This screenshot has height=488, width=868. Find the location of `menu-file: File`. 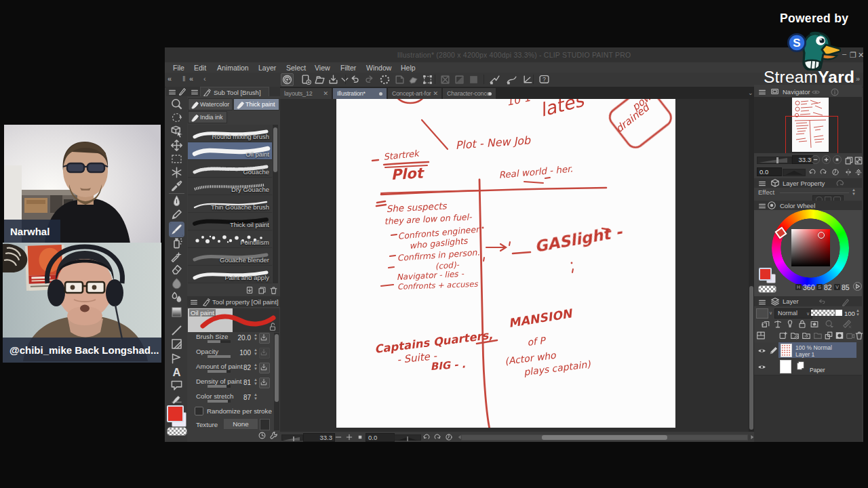

menu-file: File is located at coordinates (179, 68).